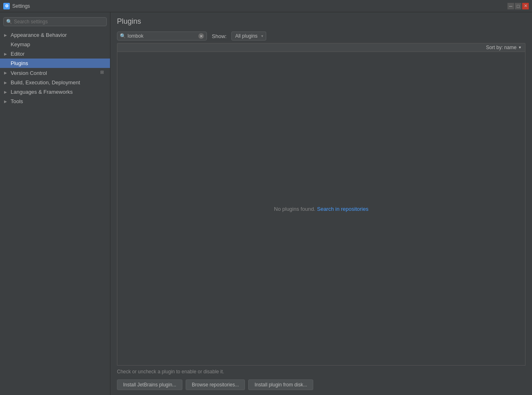 Image resolution: width=532 pixels, height=395 pixels. I want to click on minimize-button: ─, so click(511, 6).